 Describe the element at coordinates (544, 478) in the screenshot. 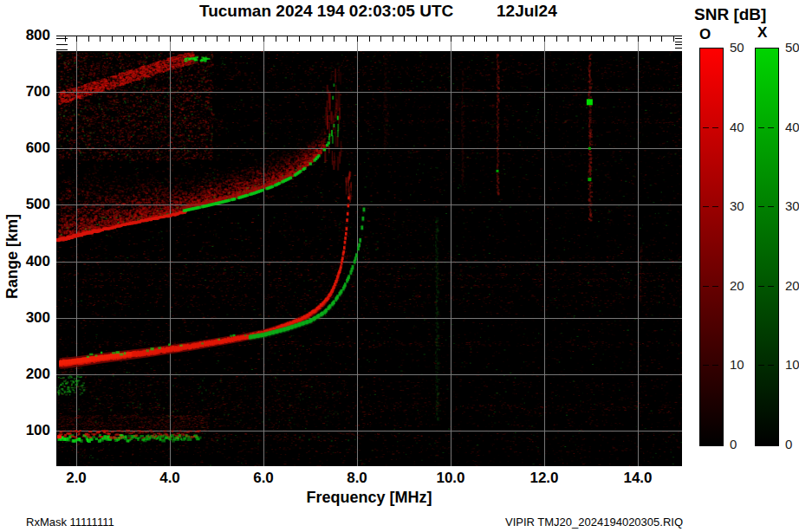

I see `x-tick-label: 12.0` at that location.